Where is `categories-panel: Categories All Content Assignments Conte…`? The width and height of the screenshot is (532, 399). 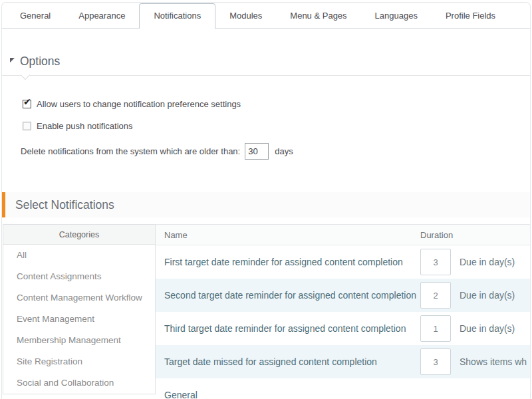 categories-panel: Categories All Content Assignments Conte… is located at coordinates (79, 309).